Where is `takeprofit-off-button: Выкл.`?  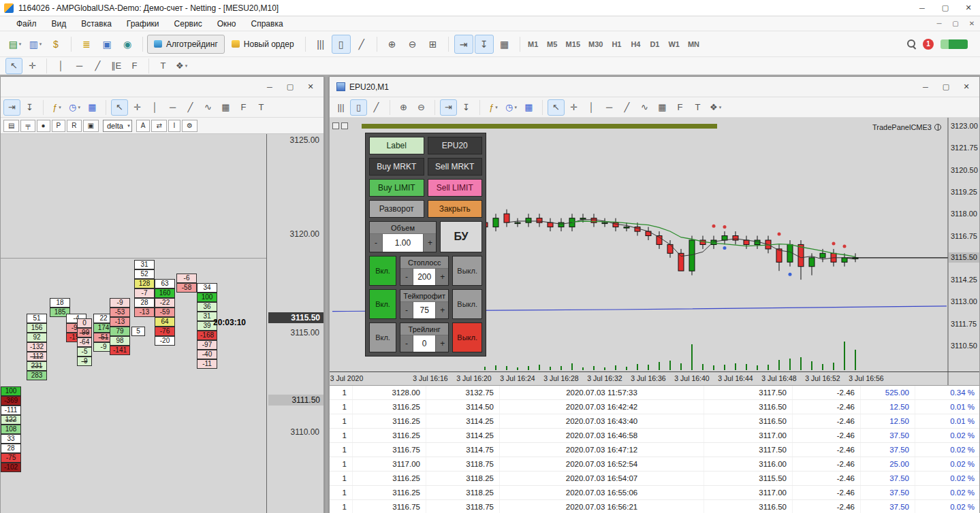 takeprofit-off-button: Выкл. is located at coordinates (467, 304).